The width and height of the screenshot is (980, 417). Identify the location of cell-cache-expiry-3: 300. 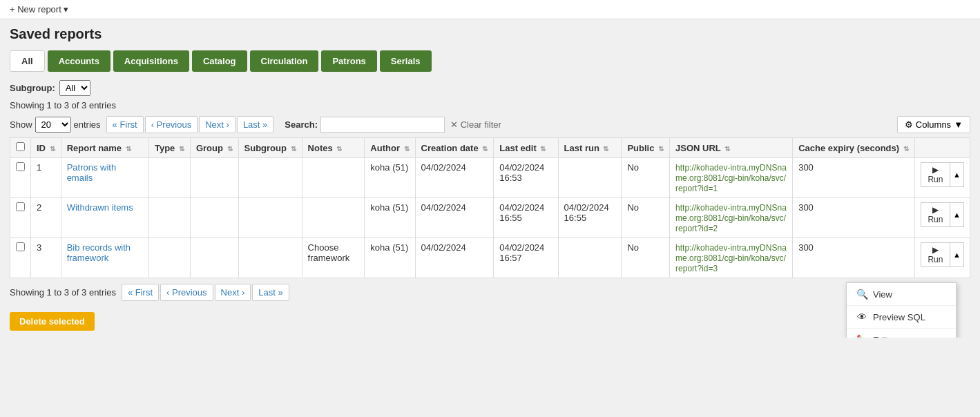
(854, 258).